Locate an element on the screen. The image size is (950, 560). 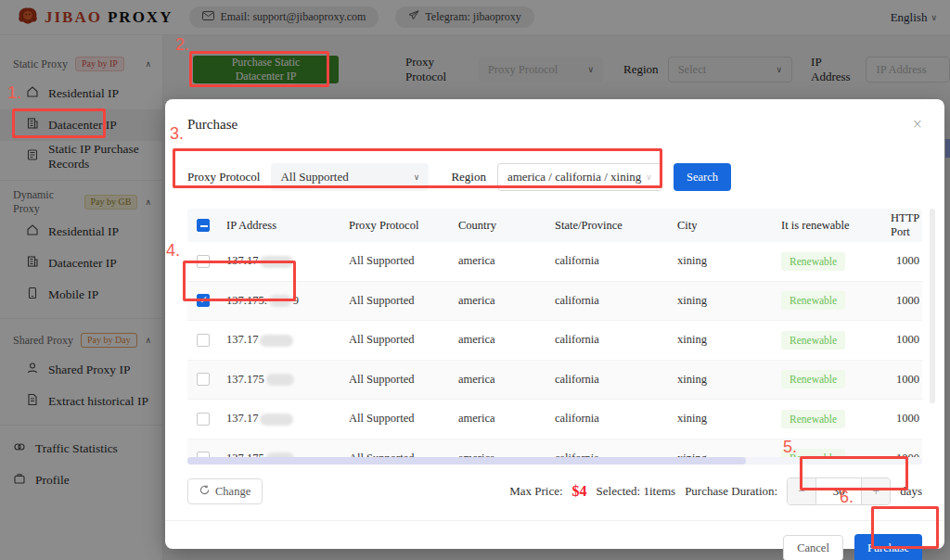
modal-filter-row: Proxy Protocol All Supported ∨ Region am… is located at coordinates (555, 177).